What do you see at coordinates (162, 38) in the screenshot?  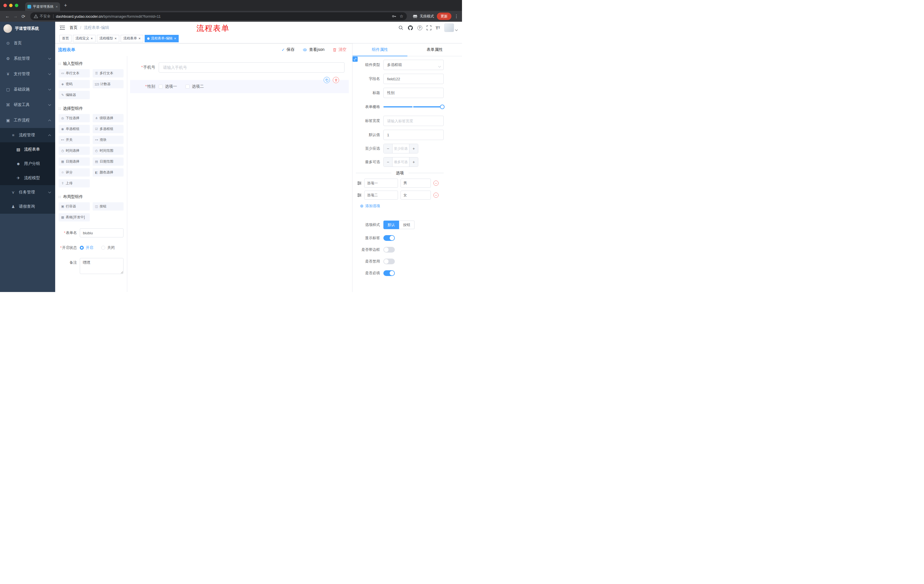 I see `tag-process-form-edit: 流程表单-编辑×` at bounding box center [162, 38].